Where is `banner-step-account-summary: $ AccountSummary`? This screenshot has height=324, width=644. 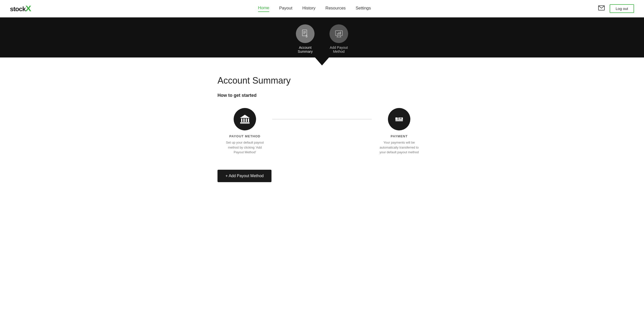 banner-step-account-summary: $ AccountSummary is located at coordinates (305, 41).